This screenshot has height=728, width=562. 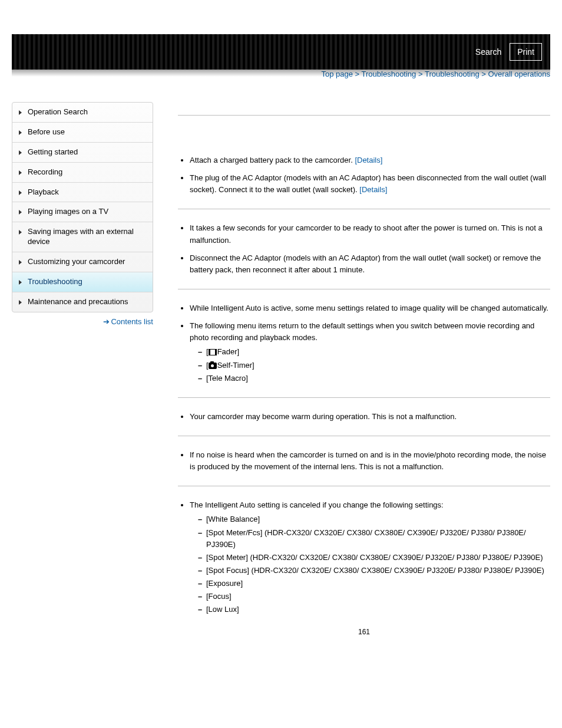 What do you see at coordinates (82, 113) in the screenshot?
I see `sidebar-item: Operation Search` at bounding box center [82, 113].